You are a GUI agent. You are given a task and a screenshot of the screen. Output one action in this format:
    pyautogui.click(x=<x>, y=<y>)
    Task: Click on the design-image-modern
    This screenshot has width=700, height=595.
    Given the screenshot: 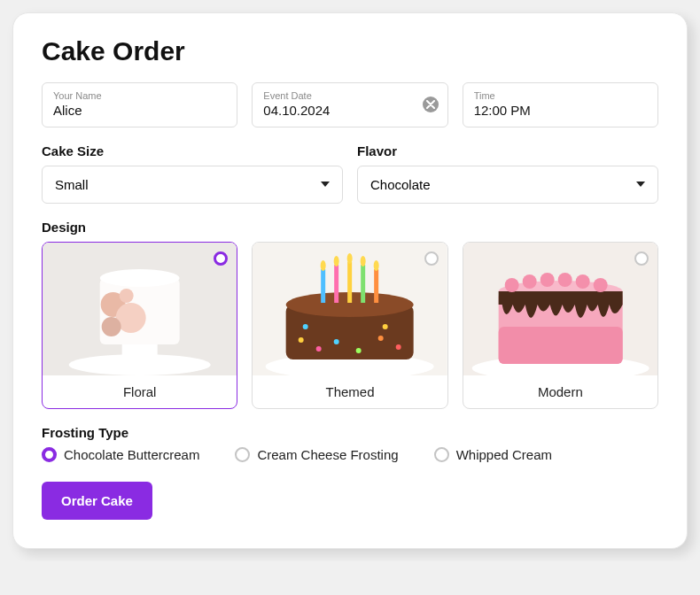 What is the action you would take?
    pyautogui.click(x=560, y=309)
    